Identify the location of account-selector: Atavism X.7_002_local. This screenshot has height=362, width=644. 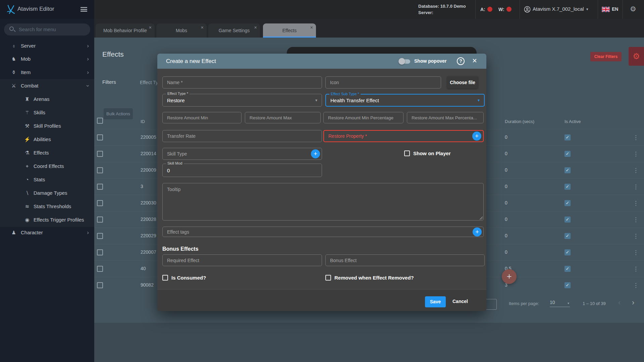
(558, 9).